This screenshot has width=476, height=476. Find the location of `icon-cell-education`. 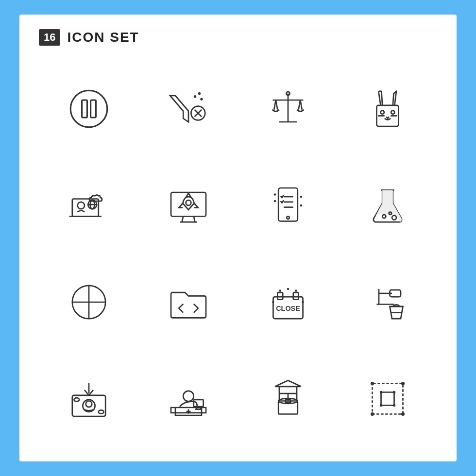

icon-cell-education is located at coordinates (88, 205).